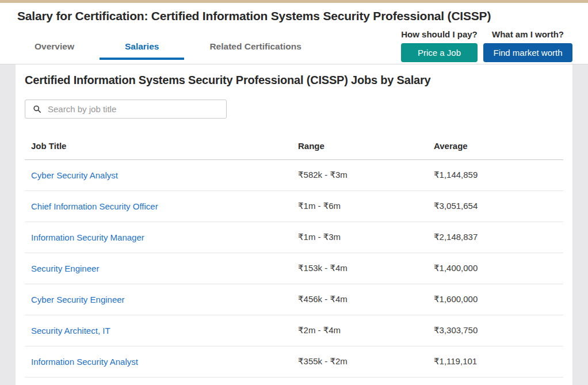 This screenshot has height=385, width=588. What do you see at coordinates (294, 175) in the screenshot?
I see `table-row: Cyber Security Analyst₹582k - ₹3m₹1,144,…` at bounding box center [294, 175].